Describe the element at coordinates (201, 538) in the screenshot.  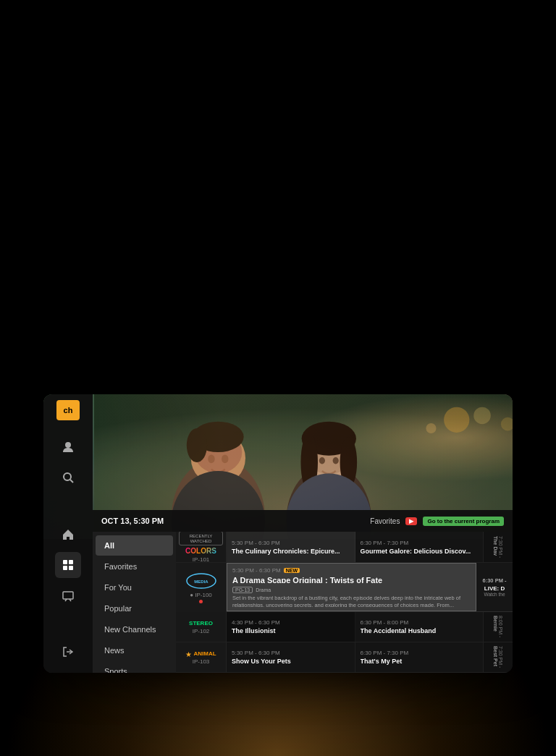
I see `recently-watched-label: RECENTLY WATCHED` at that location.